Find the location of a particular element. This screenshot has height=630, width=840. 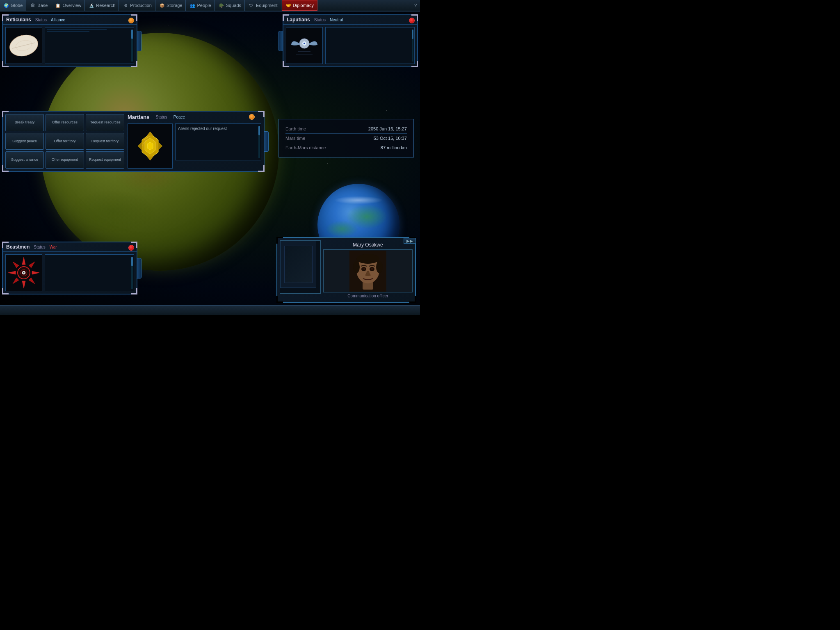

nav-overview-label: Overview is located at coordinates (72, 5).